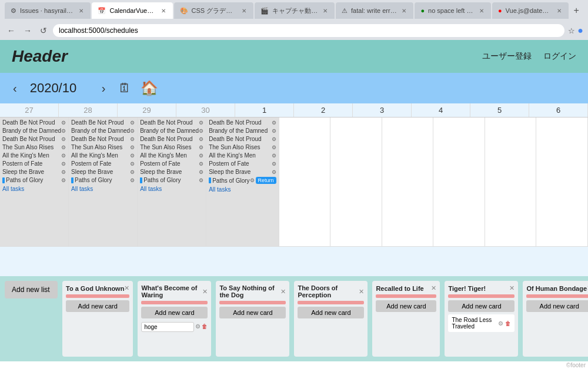 This screenshot has height=369, width=588. Describe the element at coordinates (453, 11) in the screenshot. I see `tab-6: ● no space left on devic... ✕` at that location.